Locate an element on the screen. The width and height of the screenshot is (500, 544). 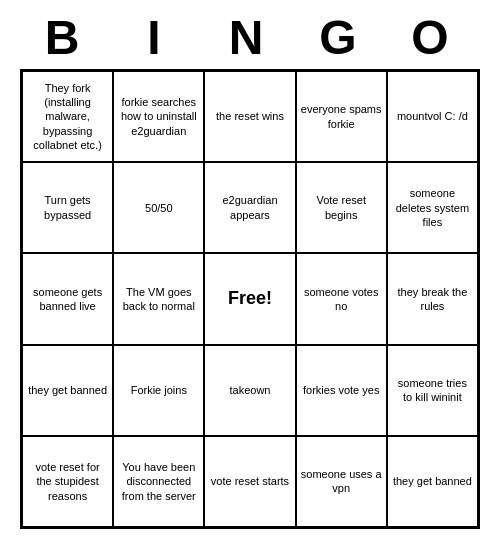
bingo-cell-10: someone gets banned live is located at coordinates (68, 298).